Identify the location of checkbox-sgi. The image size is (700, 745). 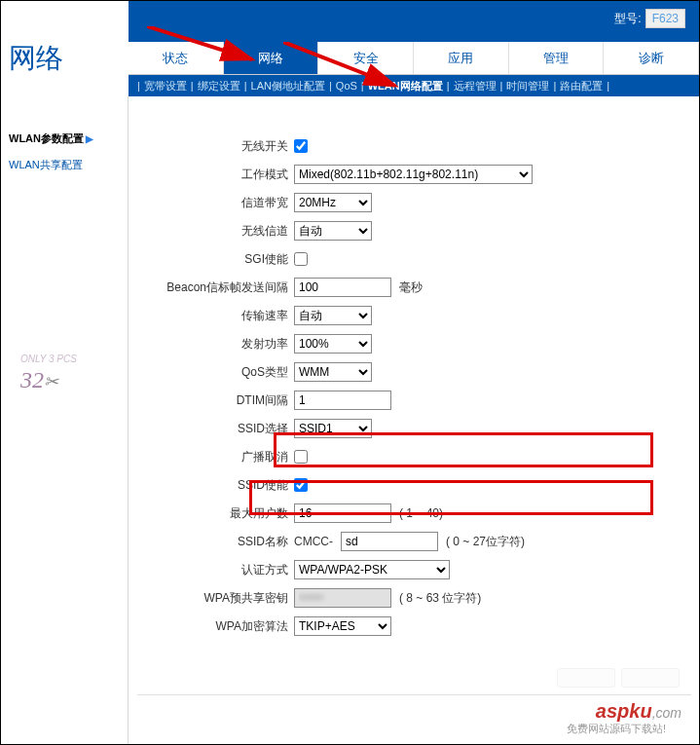
(301, 259).